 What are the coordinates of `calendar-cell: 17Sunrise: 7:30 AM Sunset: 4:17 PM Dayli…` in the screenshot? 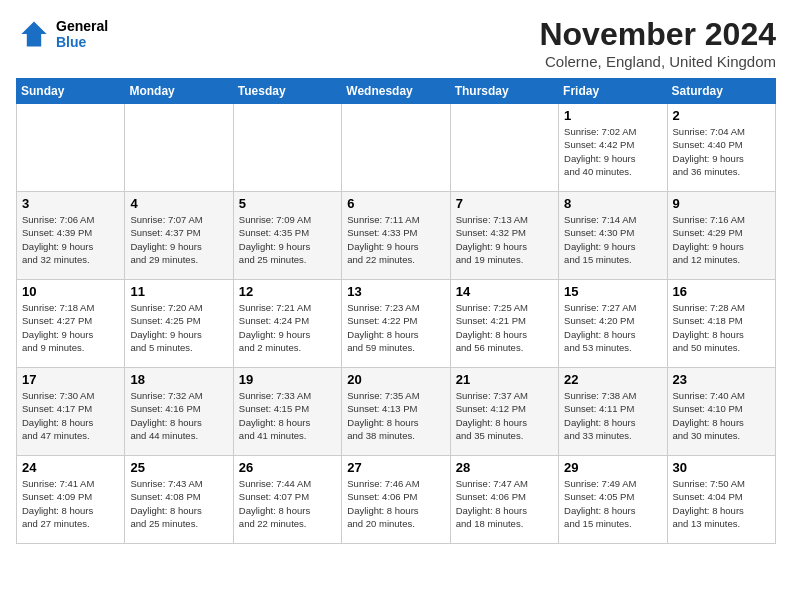 It's located at (71, 412).